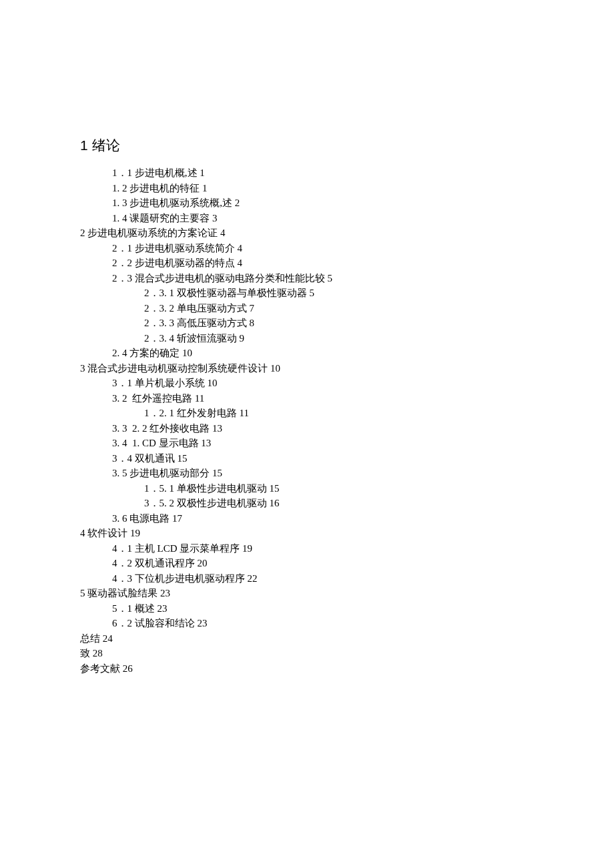  Describe the element at coordinates (307, 623) in the screenshot. I see `toc-entry: 6．2 试脸容和结论 23` at that location.